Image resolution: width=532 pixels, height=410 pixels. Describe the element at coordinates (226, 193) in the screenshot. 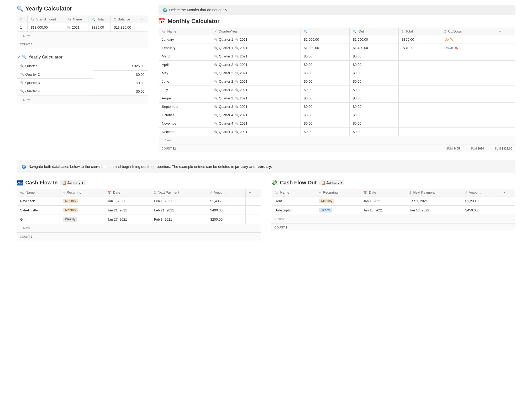

I see `col-amount: # Amount` at that location.